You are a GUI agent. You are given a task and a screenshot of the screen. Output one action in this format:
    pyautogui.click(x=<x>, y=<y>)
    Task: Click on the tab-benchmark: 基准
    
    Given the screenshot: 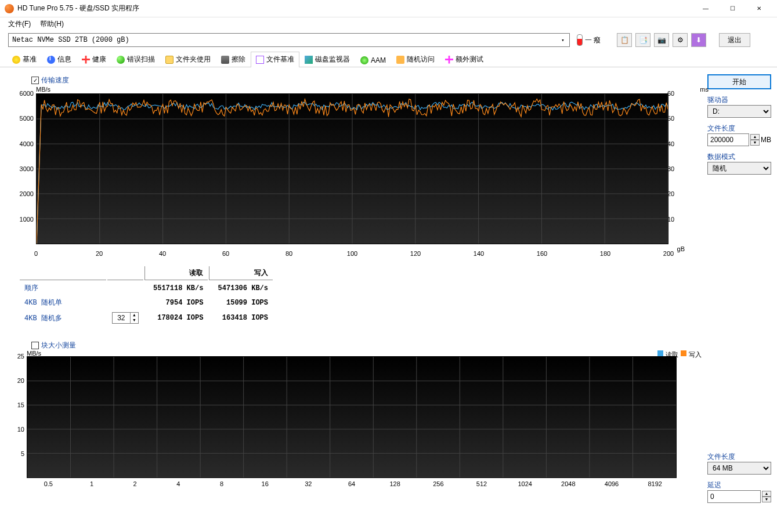 What is the action you would take?
    pyautogui.click(x=24, y=59)
    